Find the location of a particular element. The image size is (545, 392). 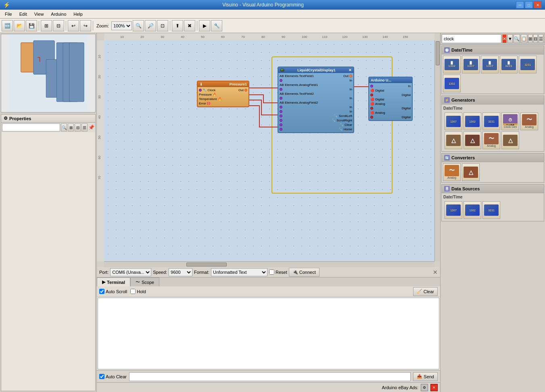

ads-settings-btn: ⚙ is located at coordinates (424, 388).